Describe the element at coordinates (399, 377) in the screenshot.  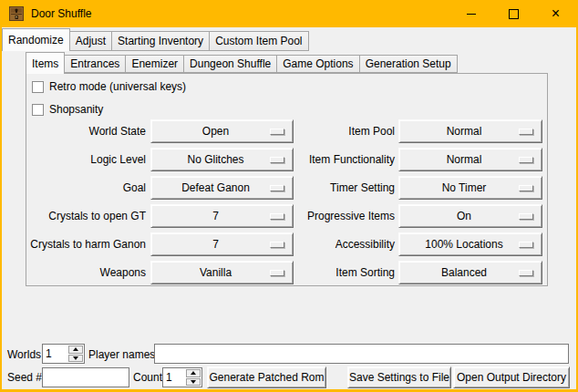
I see `save-settings-button: Save Settings to File` at that location.